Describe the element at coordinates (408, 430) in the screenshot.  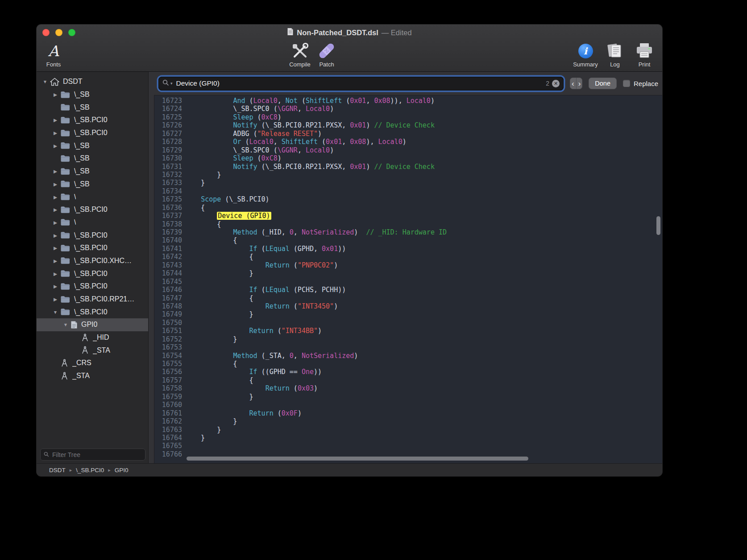
I see `code-line: 16763 }` at that location.